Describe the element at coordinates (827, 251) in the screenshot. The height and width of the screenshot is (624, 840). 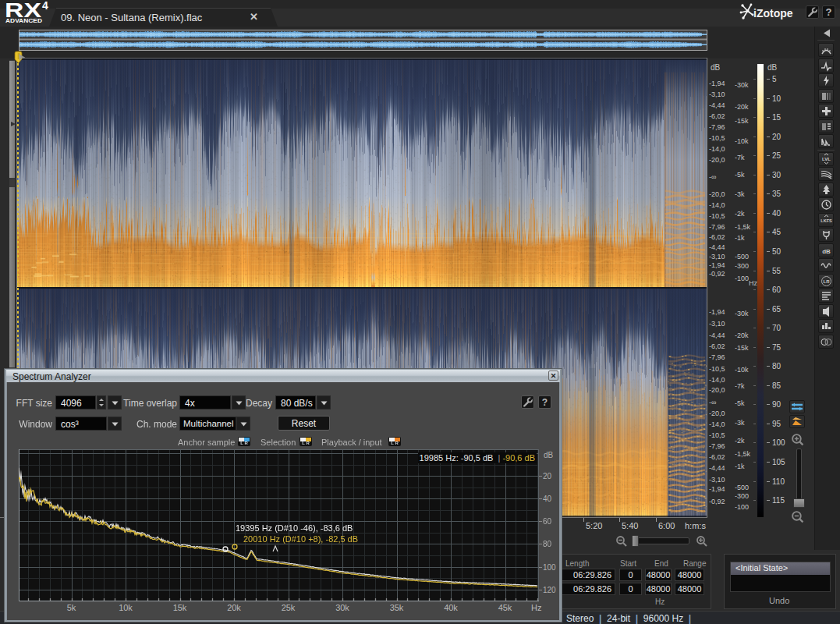
I see `svg-text: dB` at that location.